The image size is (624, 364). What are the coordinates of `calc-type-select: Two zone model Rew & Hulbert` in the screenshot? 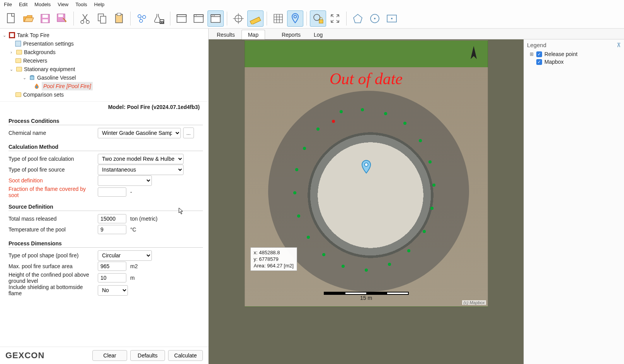 It's located at (141, 159).